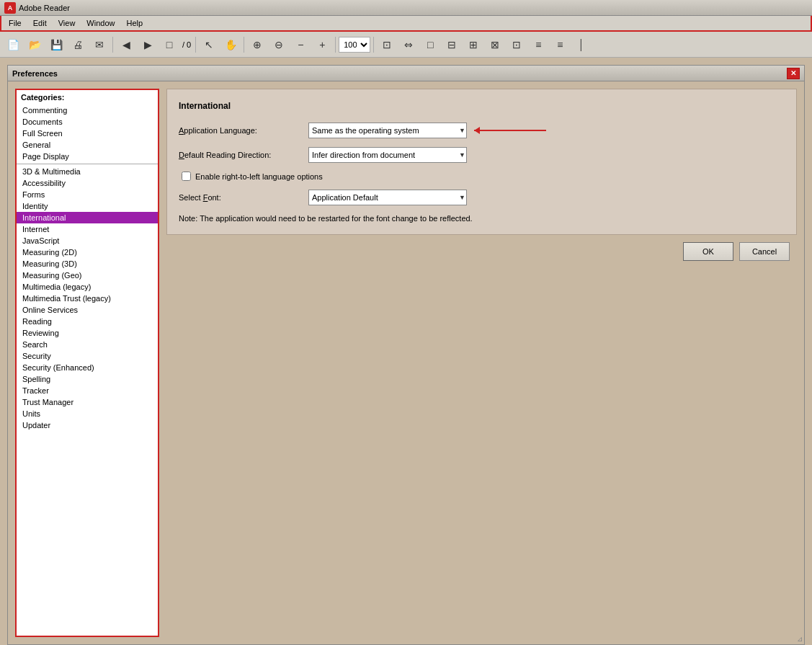 The image size is (812, 645). I want to click on categories-label: Categories:, so click(87, 97).